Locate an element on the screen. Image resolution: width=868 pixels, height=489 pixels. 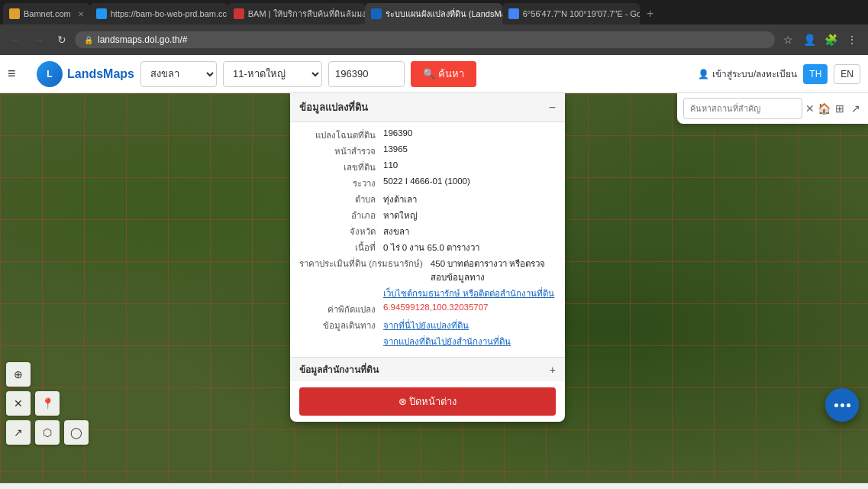
label-survey: หน้าสำรวจ is located at coordinates (341, 151).